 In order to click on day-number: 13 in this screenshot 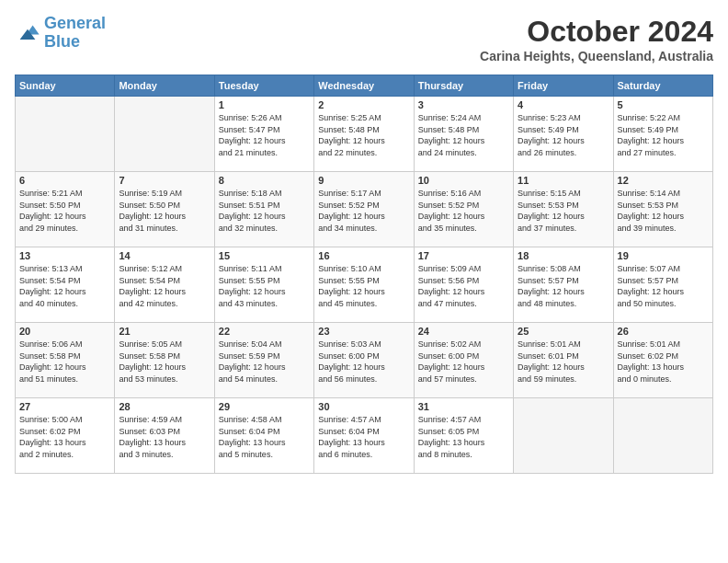, I will do `click(64, 256)`.